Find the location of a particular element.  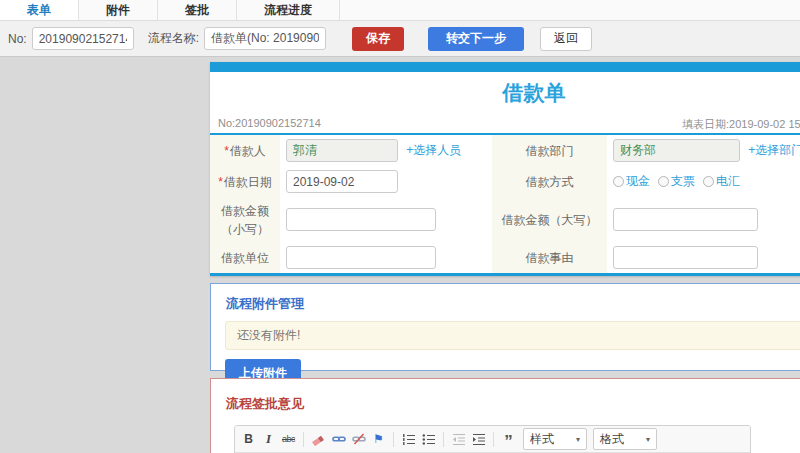

department-input is located at coordinates (676, 150).